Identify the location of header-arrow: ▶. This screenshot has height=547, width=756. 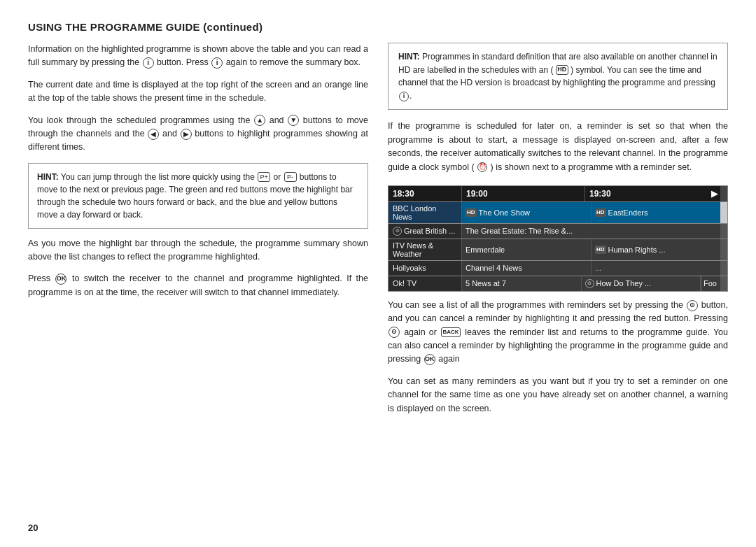
(714, 194).